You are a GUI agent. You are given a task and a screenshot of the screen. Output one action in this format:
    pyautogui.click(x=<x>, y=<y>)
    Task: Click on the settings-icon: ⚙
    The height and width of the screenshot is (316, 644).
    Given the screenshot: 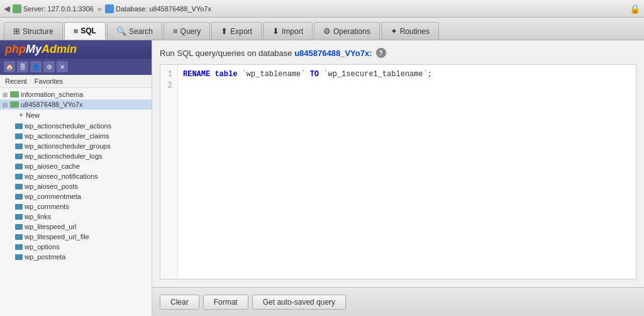 What is the action you would take?
    pyautogui.click(x=49, y=67)
    